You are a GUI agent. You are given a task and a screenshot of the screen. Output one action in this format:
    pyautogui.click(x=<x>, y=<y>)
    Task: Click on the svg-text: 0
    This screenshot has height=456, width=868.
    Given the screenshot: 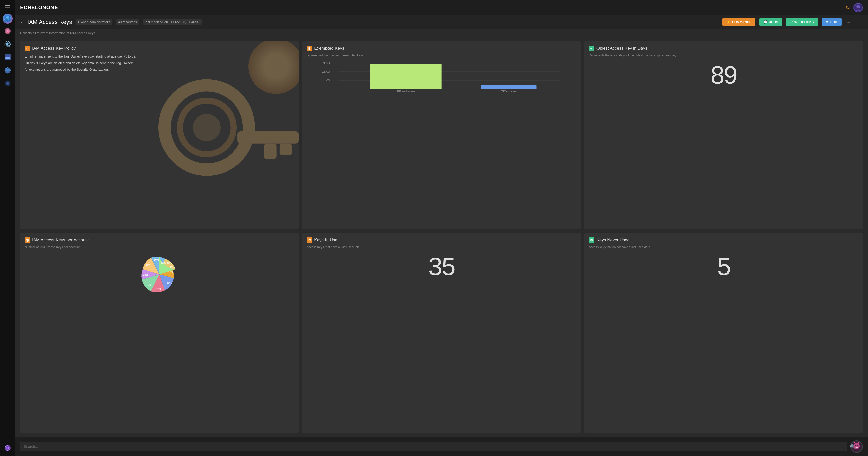 What is the action you would take?
    pyautogui.click(x=328, y=80)
    